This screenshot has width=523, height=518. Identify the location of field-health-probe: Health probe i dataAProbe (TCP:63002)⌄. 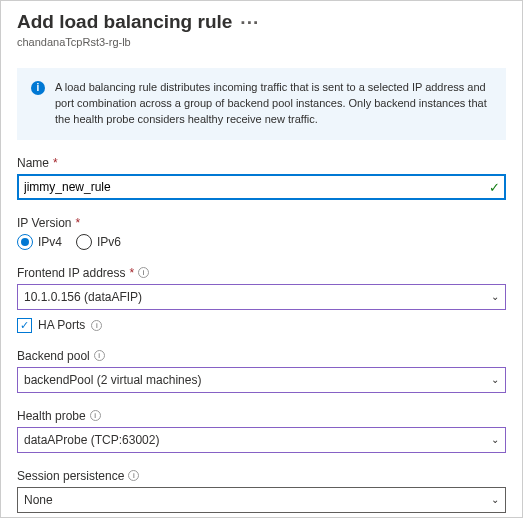
(262, 431).